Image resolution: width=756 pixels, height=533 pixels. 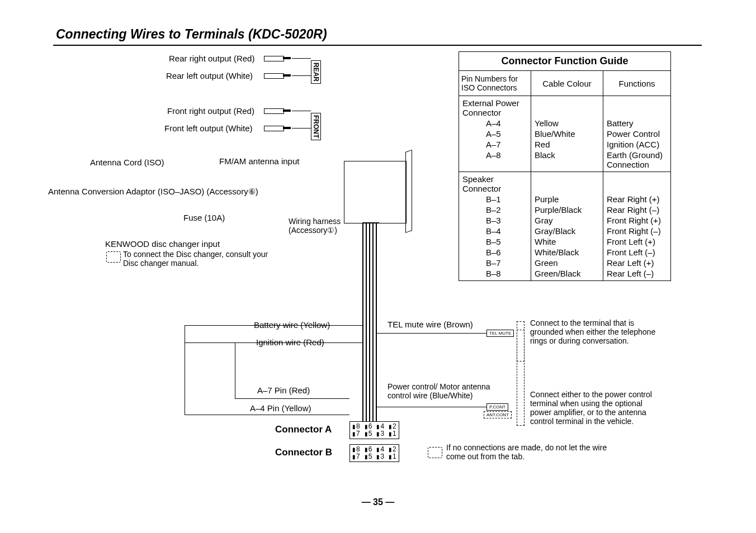 What do you see at coordinates (304, 453) in the screenshot?
I see `label-connector-b: Connector B` at bounding box center [304, 453].